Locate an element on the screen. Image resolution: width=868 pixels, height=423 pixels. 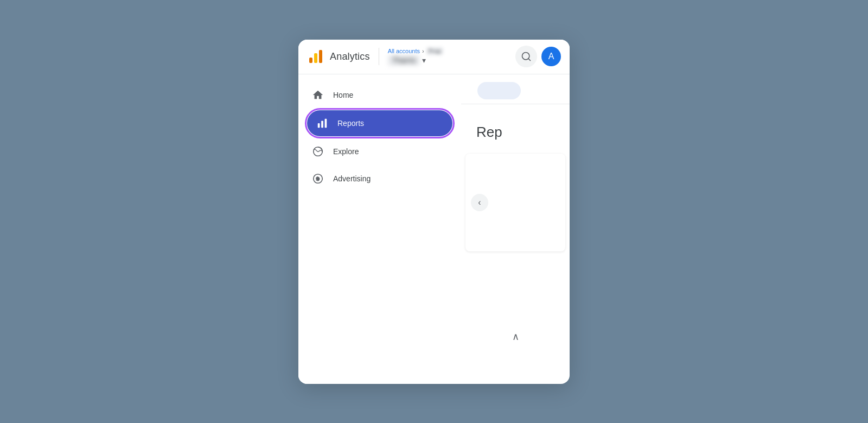
content-area: ∧ Rep ‹ ∧ is located at coordinates (515, 229).